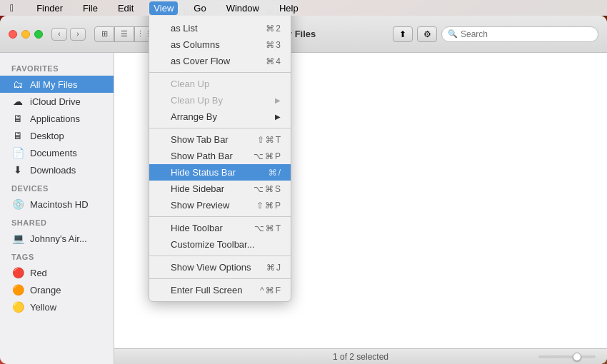 The width and height of the screenshot is (607, 364). I want to click on sidebar-item-tag-orange: 🟠 Orange, so click(57, 290).